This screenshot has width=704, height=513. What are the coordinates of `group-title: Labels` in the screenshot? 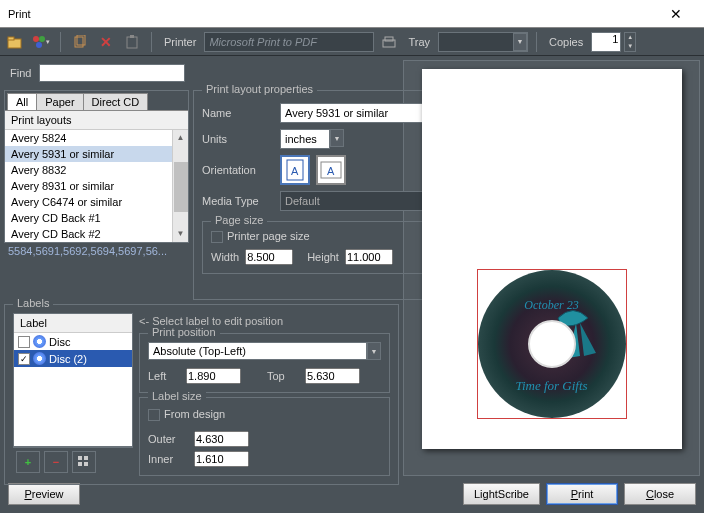 It's located at (33, 303).